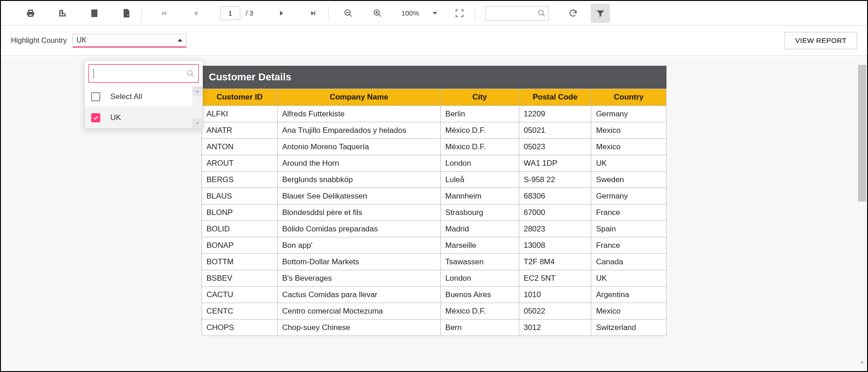 Image resolution: width=868 pixels, height=372 pixels. Describe the element at coordinates (377, 13) in the screenshot. I see `zoom-in-button` at that location.